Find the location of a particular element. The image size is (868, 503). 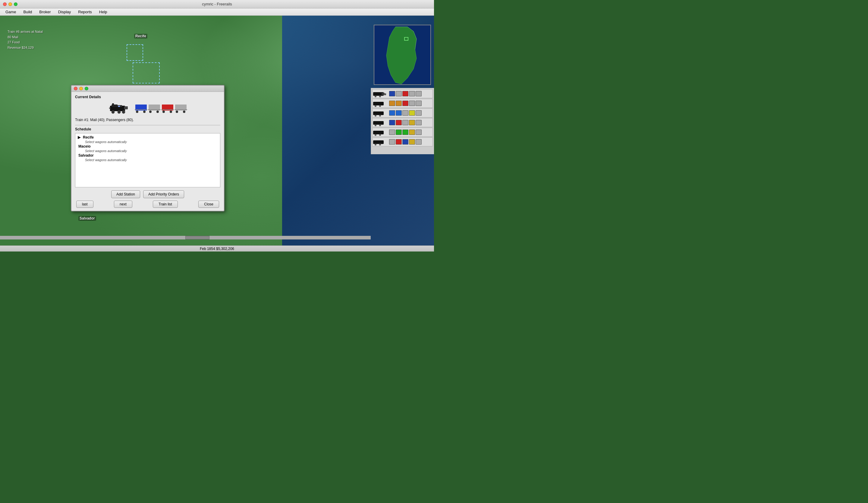

section-divider is located at coordinates (148, 125).